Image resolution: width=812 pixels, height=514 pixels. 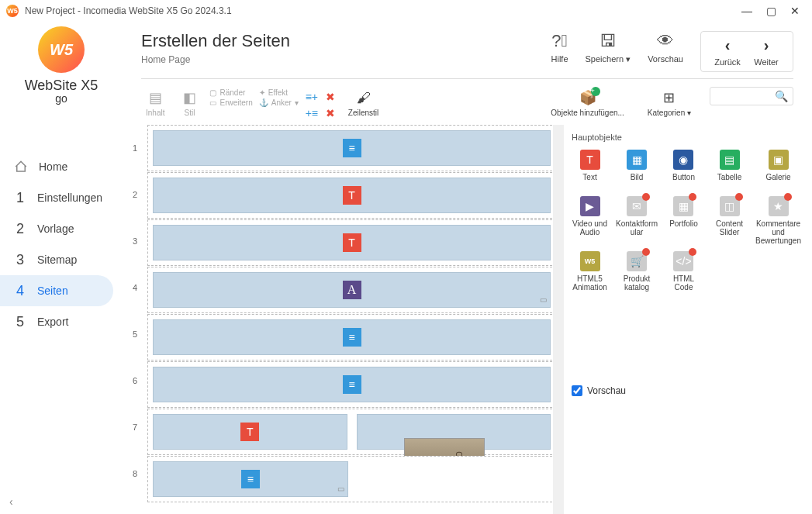 I want to click on text-cell: ≡▭, so click(x=251, y=479).